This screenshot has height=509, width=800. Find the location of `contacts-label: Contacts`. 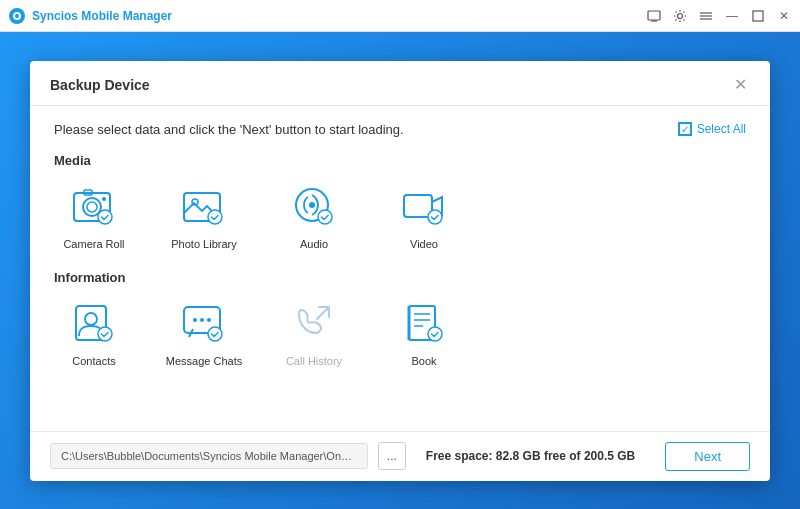

contacts-label: Contacts is located at coordinates (94, 361).